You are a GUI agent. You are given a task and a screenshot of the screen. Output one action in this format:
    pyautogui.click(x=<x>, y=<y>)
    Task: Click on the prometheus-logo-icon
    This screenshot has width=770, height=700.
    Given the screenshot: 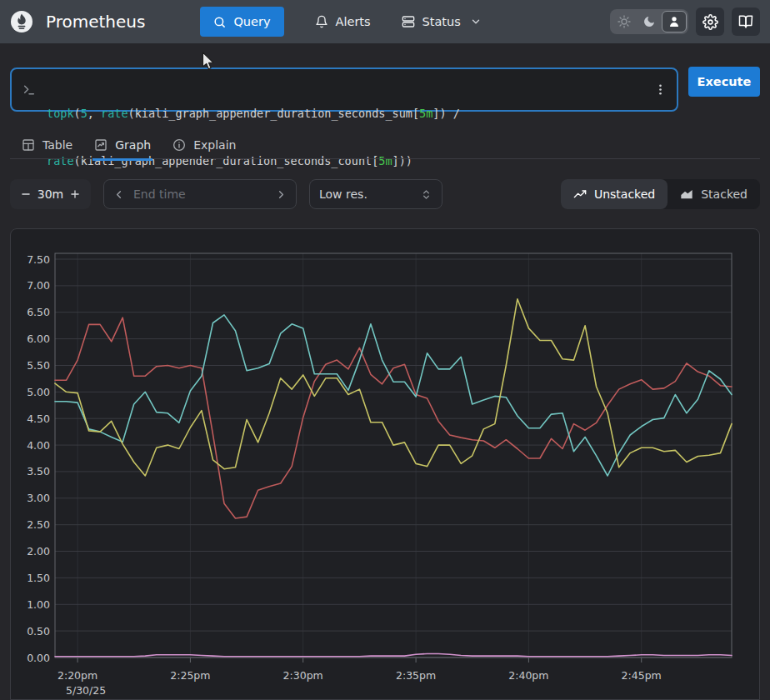 What is the action you would take?
    pyautogui.click(x=22, y=22)
    